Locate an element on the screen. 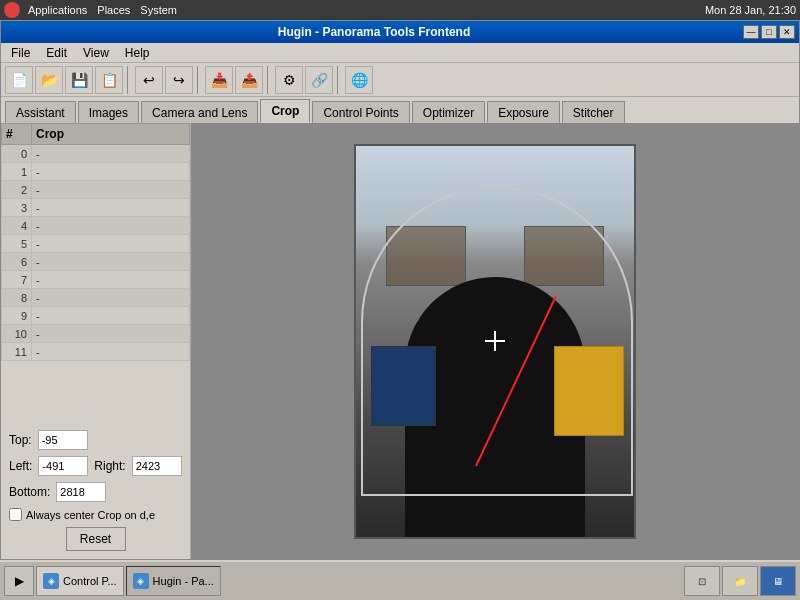  new-button: 📄 is located at coordinates (19, 80).